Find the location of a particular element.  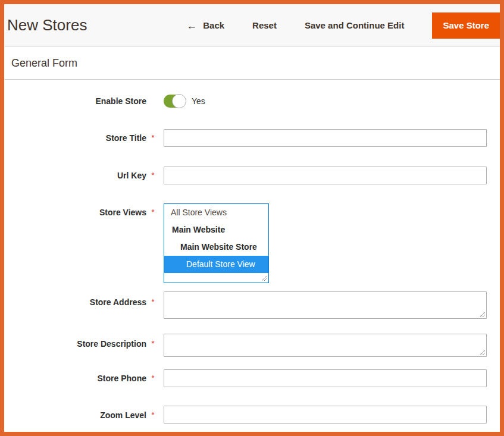

field-row-store-description: Store Description * is located at coordinates (252, 345).